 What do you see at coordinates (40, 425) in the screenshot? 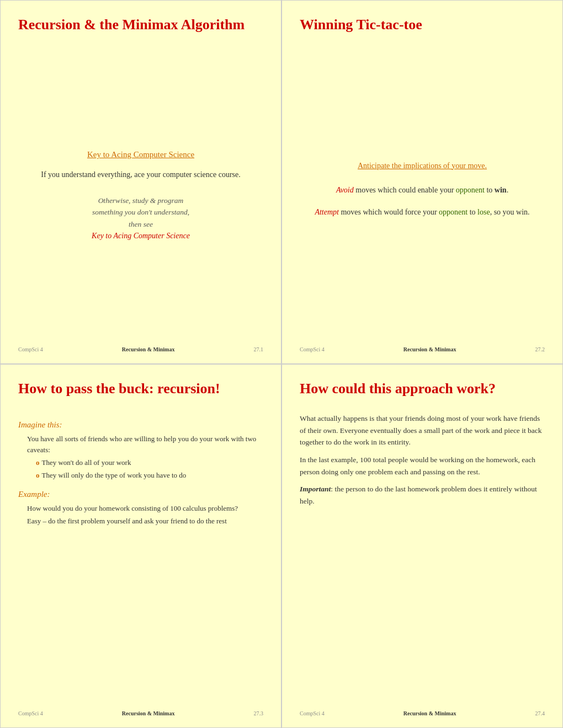
I see `slide-3-imagine-title: Imagine this:` at bounding box center [40, 425].